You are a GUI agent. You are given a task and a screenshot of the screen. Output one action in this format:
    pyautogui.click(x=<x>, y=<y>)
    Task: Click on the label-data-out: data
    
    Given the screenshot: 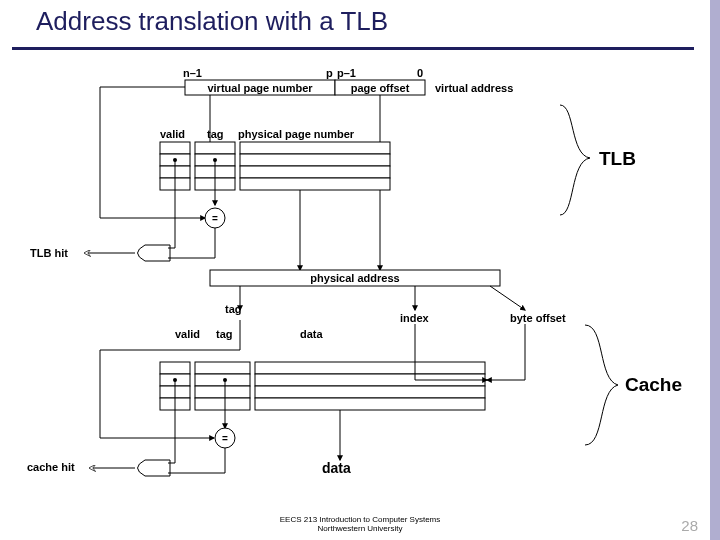 What is the action you would take?
    pyautogui.click(x=336, y=468)
    